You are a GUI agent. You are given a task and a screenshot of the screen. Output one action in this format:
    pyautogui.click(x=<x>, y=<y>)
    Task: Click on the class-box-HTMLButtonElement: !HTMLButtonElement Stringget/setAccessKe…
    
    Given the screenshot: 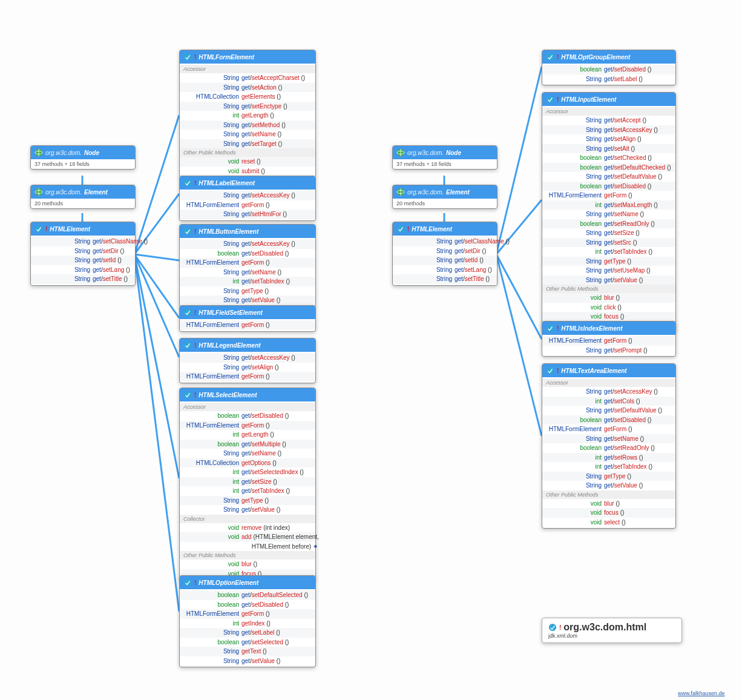 What is the action you would take?
    pyautogui.click(x=248, y=265)
    